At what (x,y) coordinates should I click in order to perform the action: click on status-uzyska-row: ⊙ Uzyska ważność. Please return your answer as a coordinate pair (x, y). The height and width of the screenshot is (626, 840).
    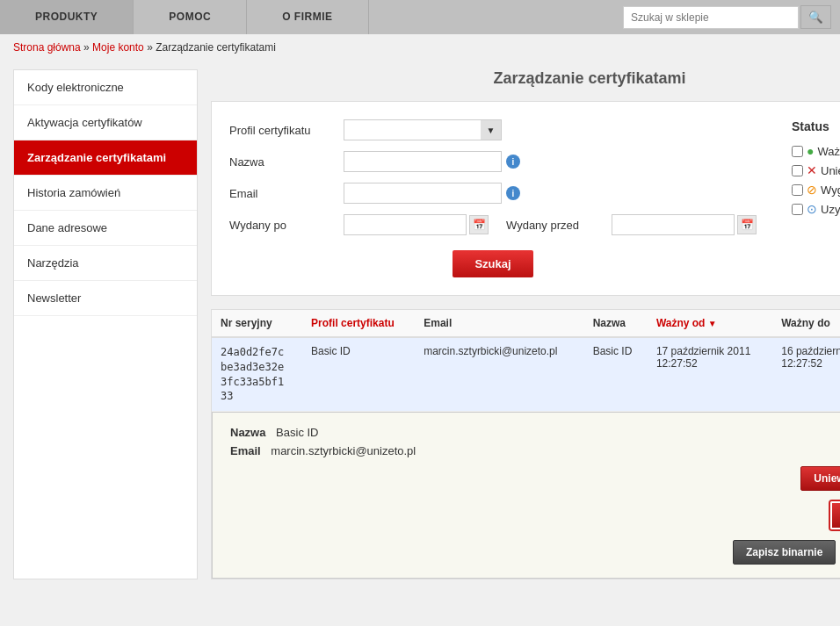
    Looking at the image, I should click on (815, 209).